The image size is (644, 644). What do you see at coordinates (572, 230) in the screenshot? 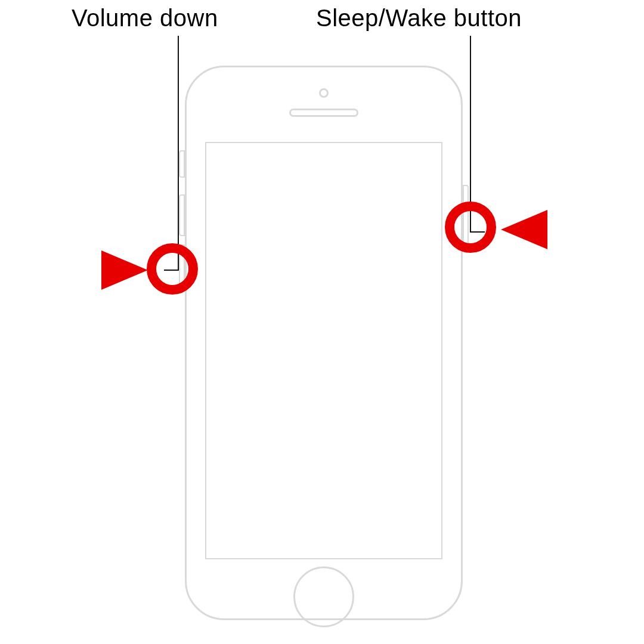
I see `arrow-left-icon` at bounding box center [572, 230].